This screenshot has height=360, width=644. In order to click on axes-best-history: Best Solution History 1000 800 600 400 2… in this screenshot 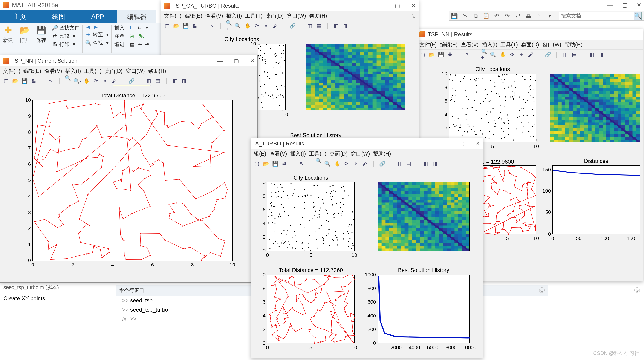, I will do `click(424, 309)`.